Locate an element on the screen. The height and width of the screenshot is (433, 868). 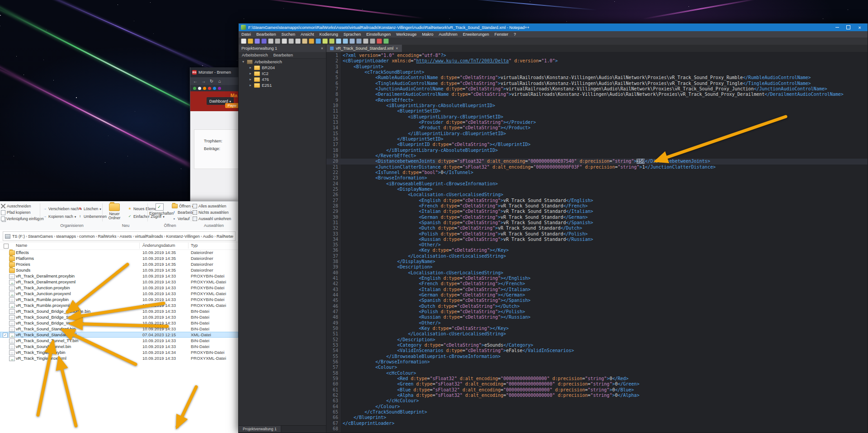
breadcrumb-item: RailWorks is located at coordinates (108, 236).